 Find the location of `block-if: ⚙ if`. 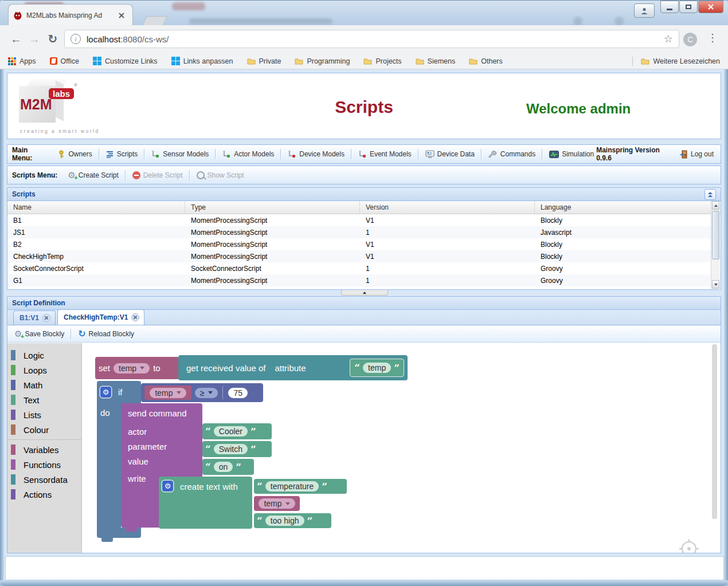

block-if: ⚙ if is located at coordinates (119, 392).